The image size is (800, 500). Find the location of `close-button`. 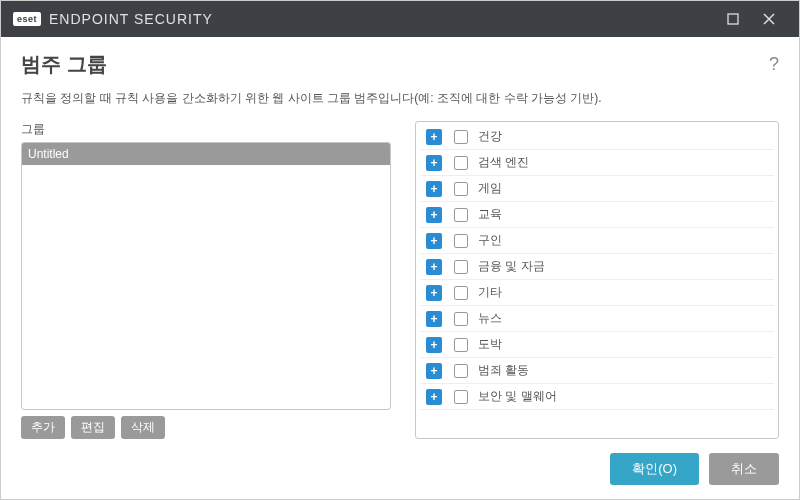

close-button is located at coordinates (769, 19).